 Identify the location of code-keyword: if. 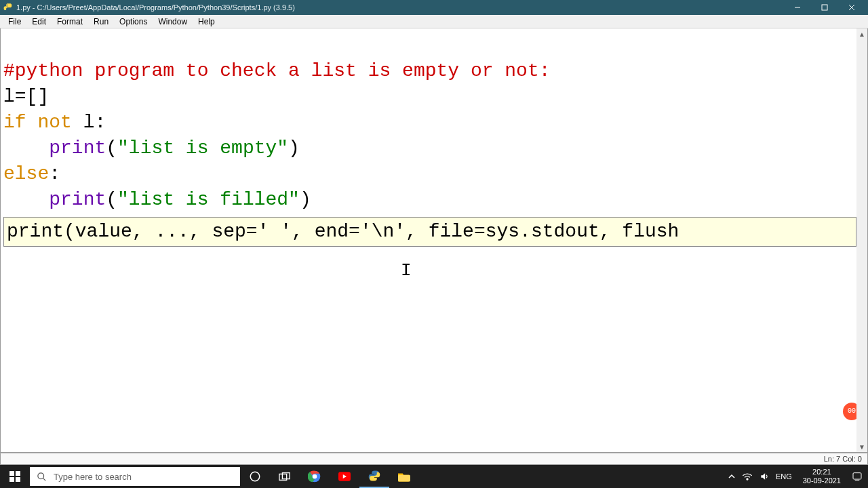
(15, 122).